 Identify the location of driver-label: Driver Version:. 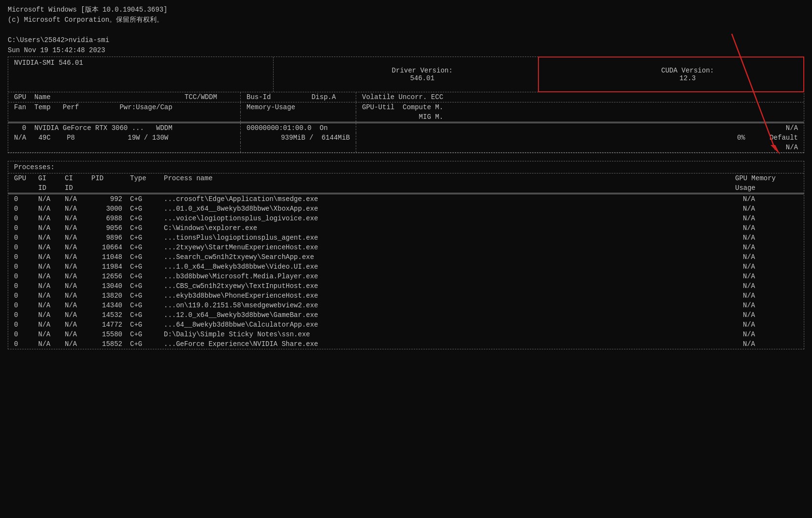
(422, 71).